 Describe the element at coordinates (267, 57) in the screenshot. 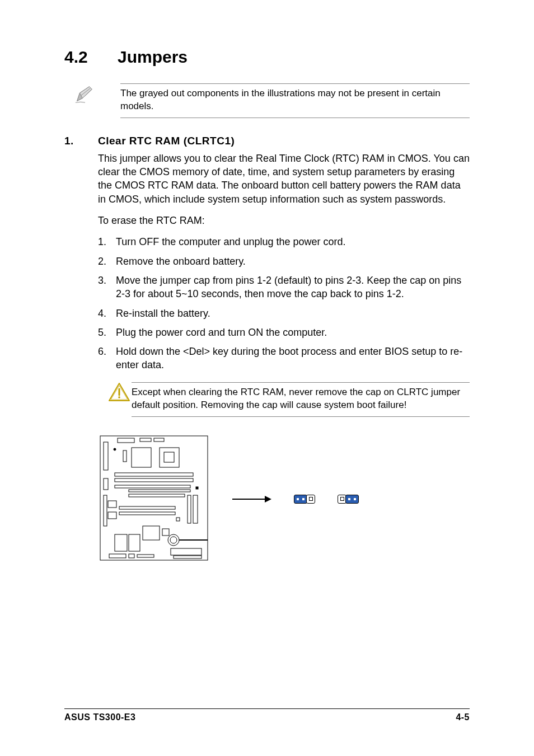

I see `section-heading: 4.2Jumpers` at that location.